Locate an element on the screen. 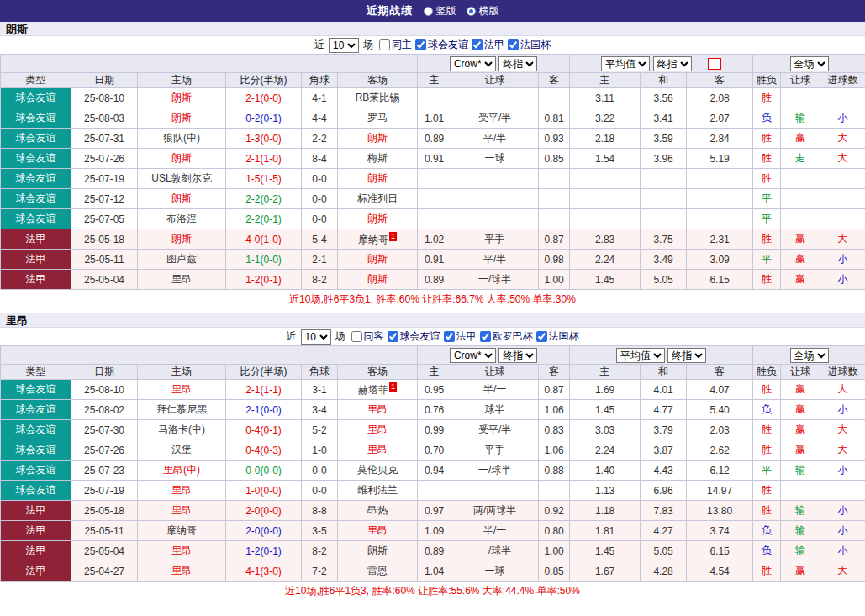  layout-radio-horizontal: 横版 is located at coordinates (483, 12).